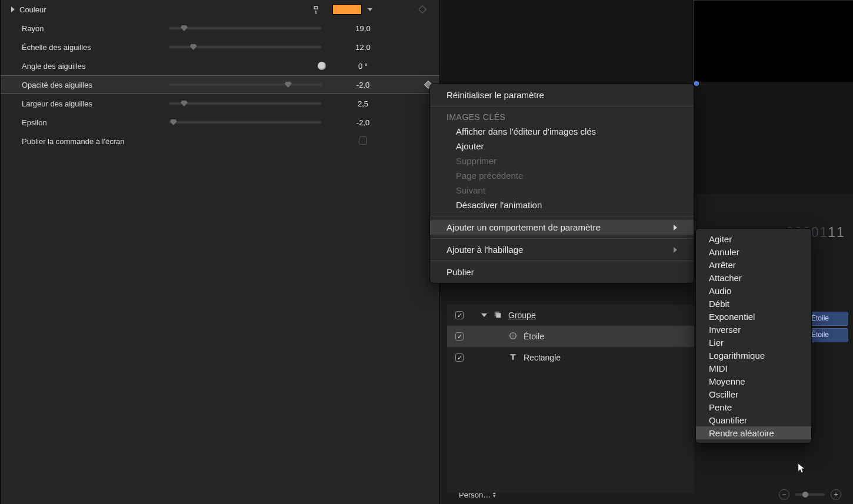 Image resolution: width=853 pixels, height=504 pixels. What do you see at coordinates (347, 9) in the screenshot?
I see `color-swatch` at bounding box center [347, 9].